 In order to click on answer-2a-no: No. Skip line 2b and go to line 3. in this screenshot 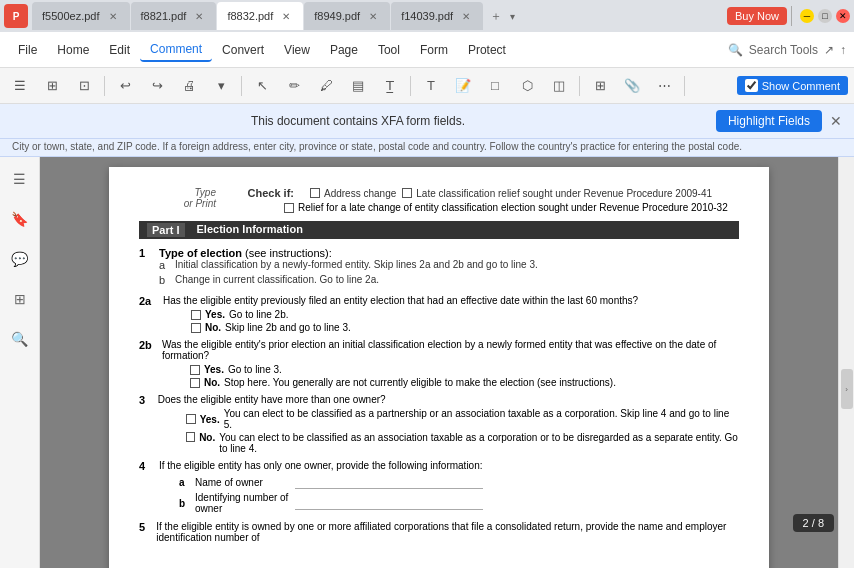, I will do `click(414, 328)`.